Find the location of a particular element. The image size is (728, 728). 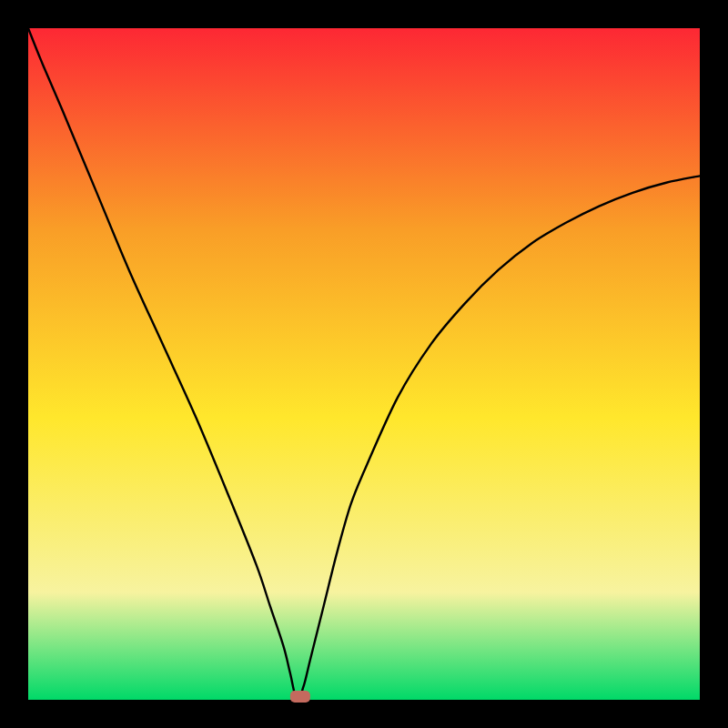

min-marker is located at coordinates (300, 697).